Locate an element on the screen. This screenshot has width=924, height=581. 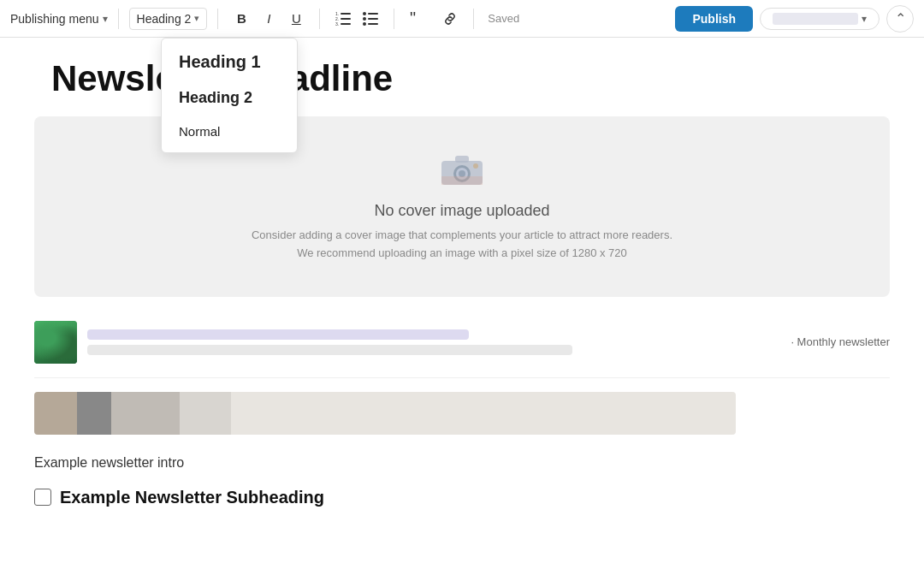
newsletter-tag: · Monthly newsletter is located at coordinates (840, 342).